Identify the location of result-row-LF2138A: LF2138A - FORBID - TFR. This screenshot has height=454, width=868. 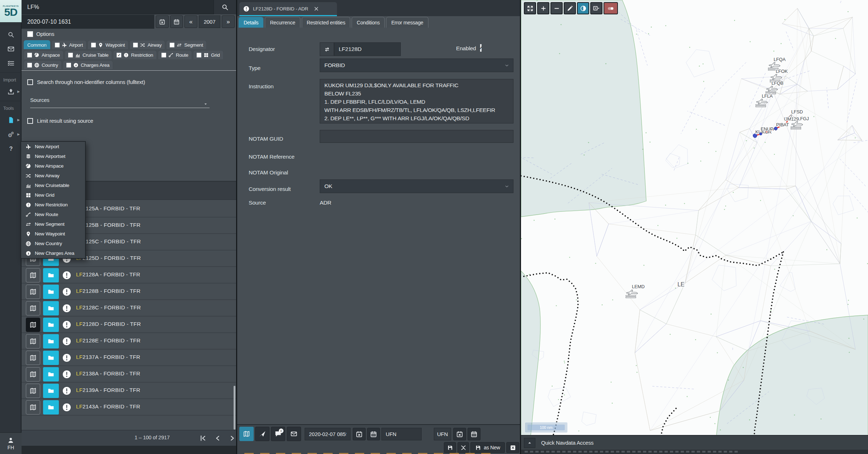
(129, 374).